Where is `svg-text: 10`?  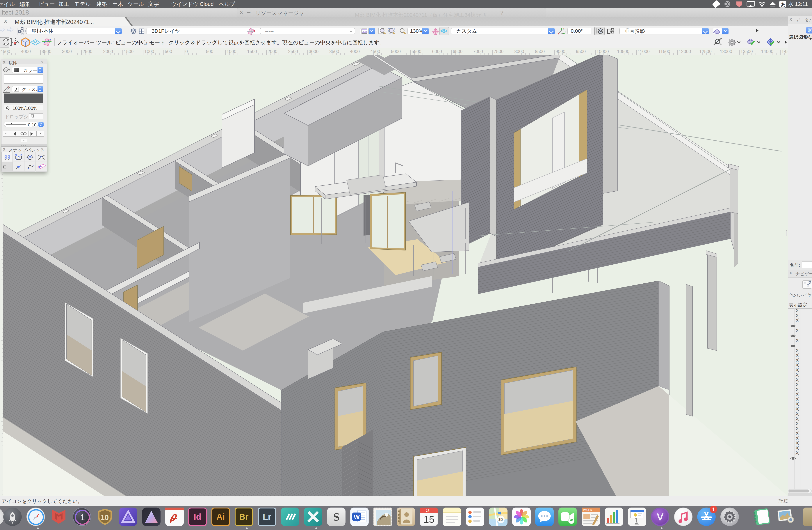 svg-text: 10 is located at coordinates (105, 518).